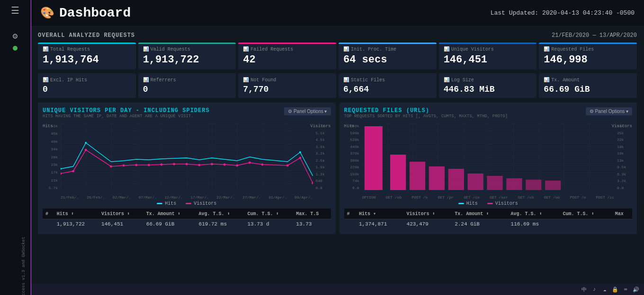 The image size is (644, 295). Describe the element at coordinates (354, 133) in the screenshot. I see `chart-y-label: 590k` at that location.